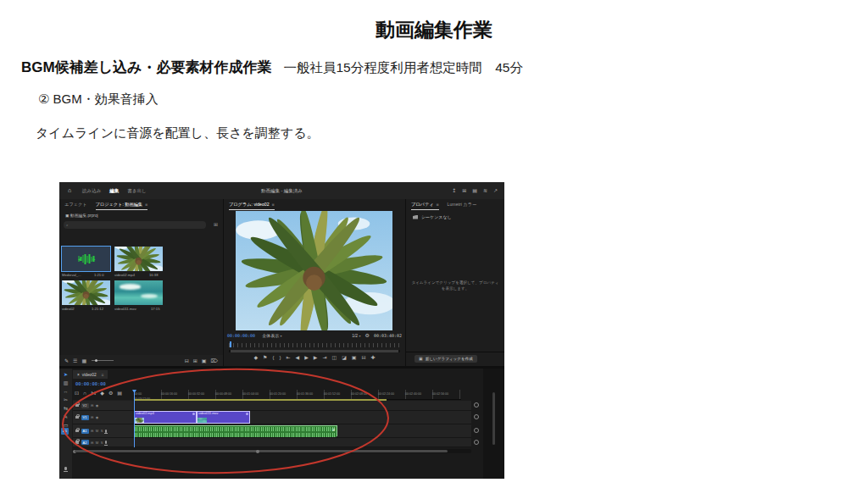 This screenshot has height=488, width=868. I want to click on track-v2-header: V2 ⊟ ◉, so click(103, 405).